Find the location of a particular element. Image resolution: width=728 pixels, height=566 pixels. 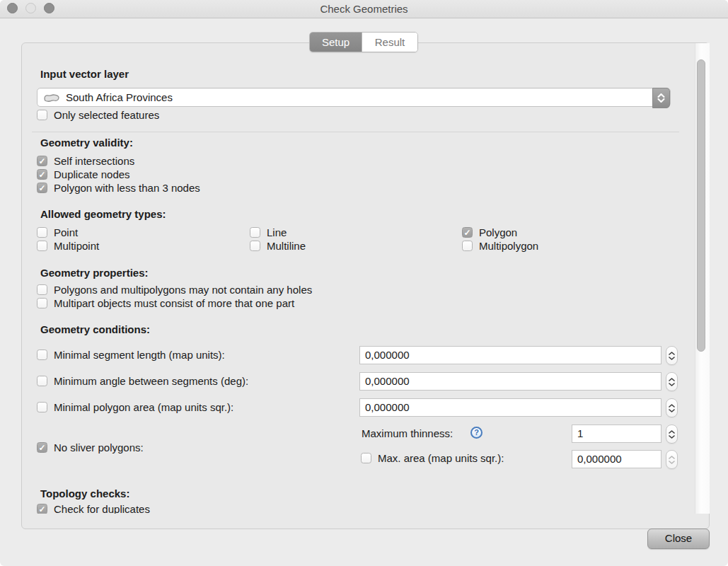

multipoint-checkbox: ✓ is located at coordinates (42, 246).